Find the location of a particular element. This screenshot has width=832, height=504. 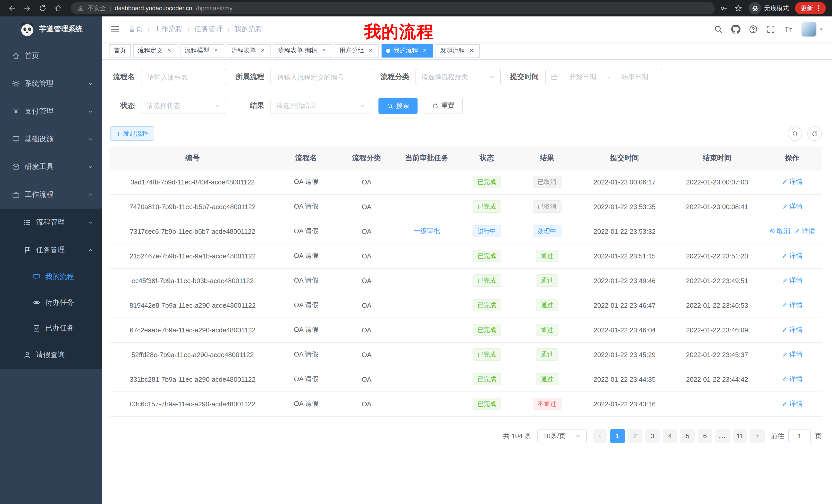

reset-button: 重置 is located at coordinates (443, 106).